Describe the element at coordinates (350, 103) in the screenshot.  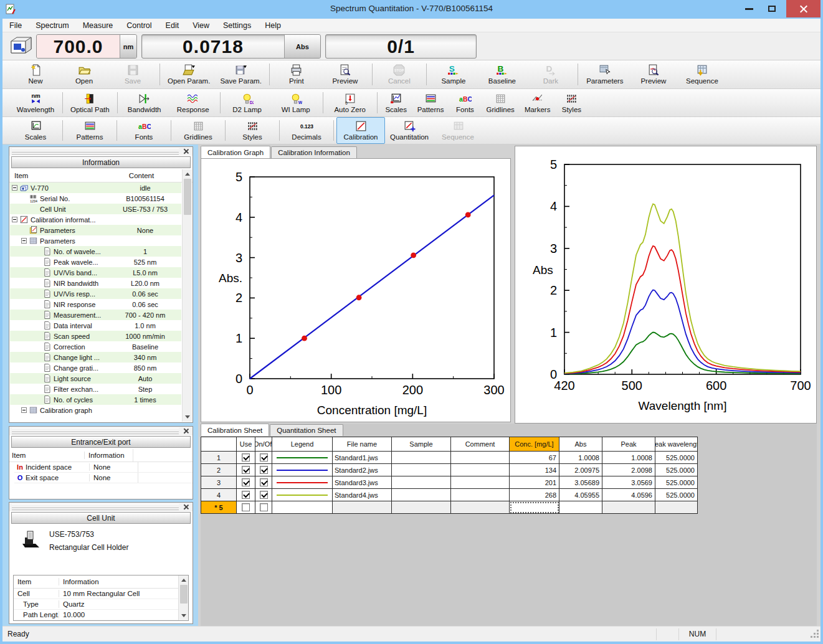
I see `toolbar-button: 0 Auto Zero` at that location.